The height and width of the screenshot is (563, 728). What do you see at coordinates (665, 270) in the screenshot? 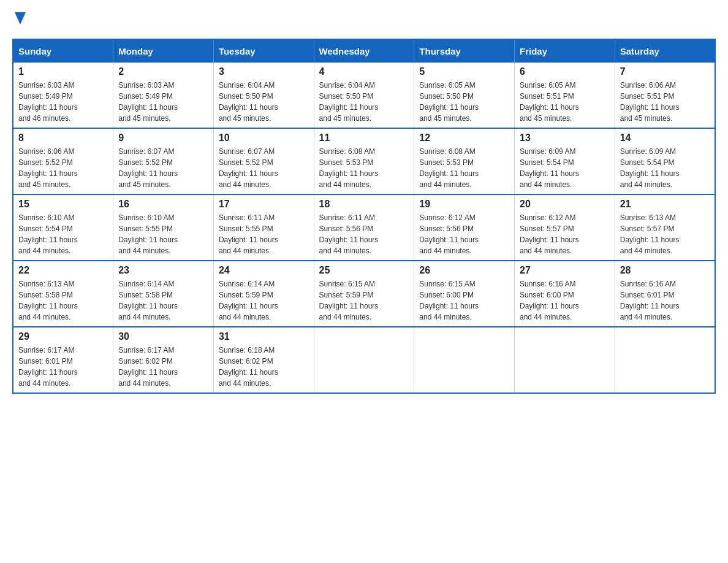
I see `day-number: 28` at bounding box center [665, 270].